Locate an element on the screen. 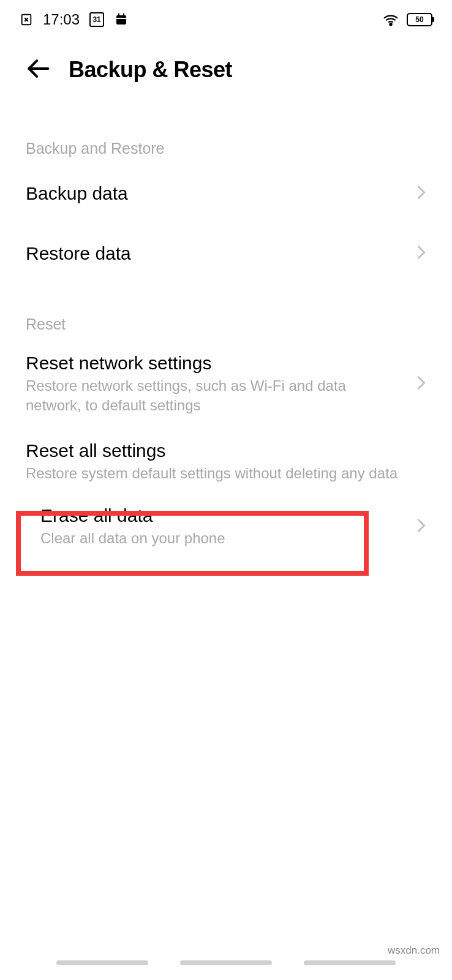 This screenshot has width=452, height=980. nav-pill-home is located at coordinates (226, 963).